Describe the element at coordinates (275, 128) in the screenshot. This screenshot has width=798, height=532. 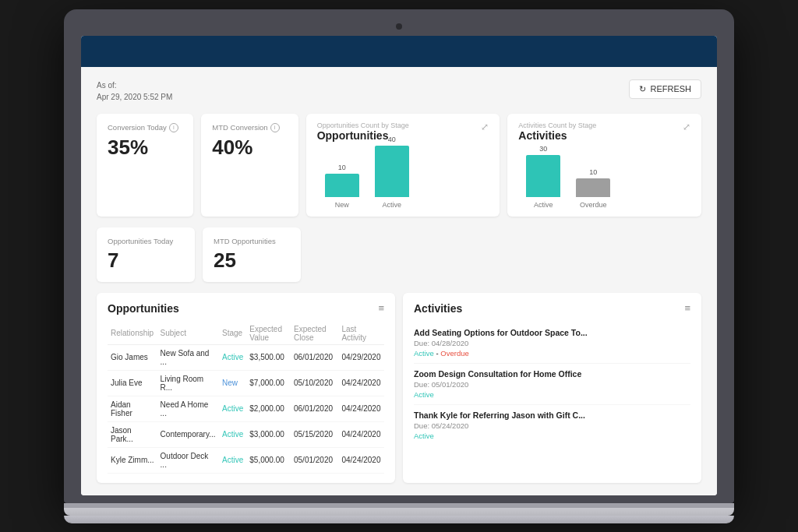
I see `info-icon-2: i` at that location.